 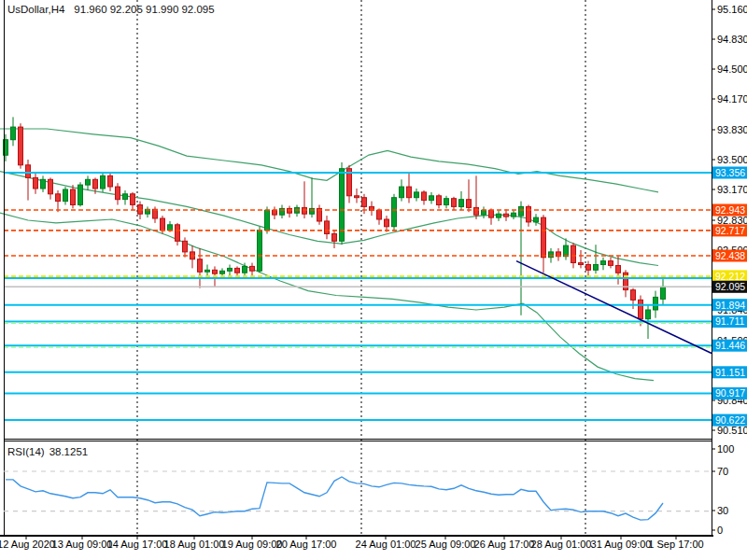 What do you see at coordinates (723, 471) in the screenshot?
I see `rsi-axis-label: 70` at bounding box center [723, 471].